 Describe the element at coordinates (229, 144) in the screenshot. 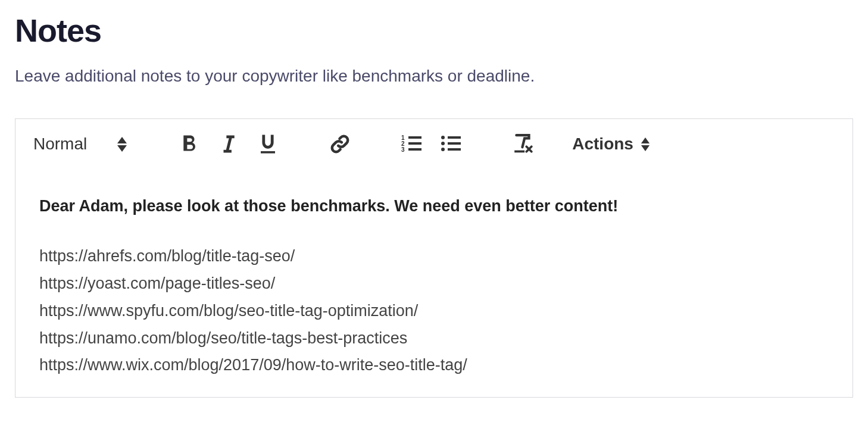

I see `italic-icon` at that location.